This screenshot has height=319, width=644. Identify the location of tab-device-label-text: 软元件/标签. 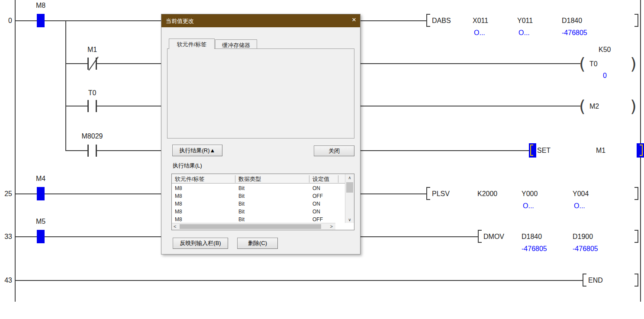
(192, 44).